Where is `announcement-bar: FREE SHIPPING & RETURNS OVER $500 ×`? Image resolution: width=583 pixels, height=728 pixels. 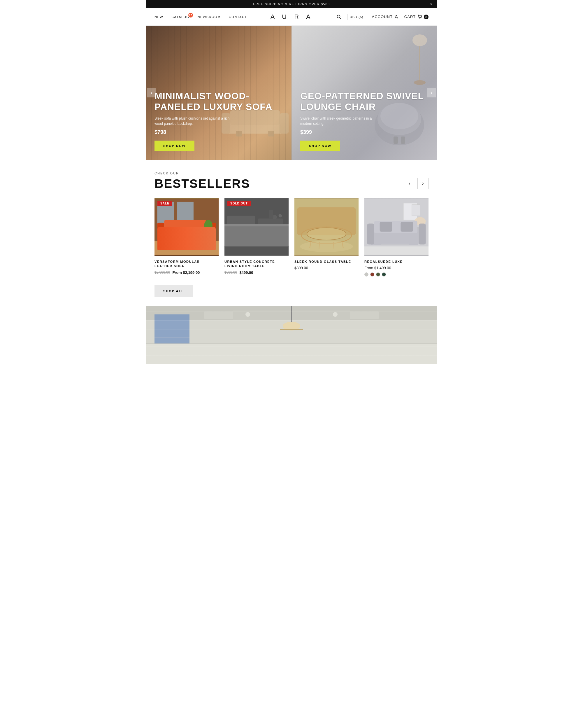 announcement-bar: FREE SHIPPING & RETURNS OVER $500 × is located at coordinates (292, 4).